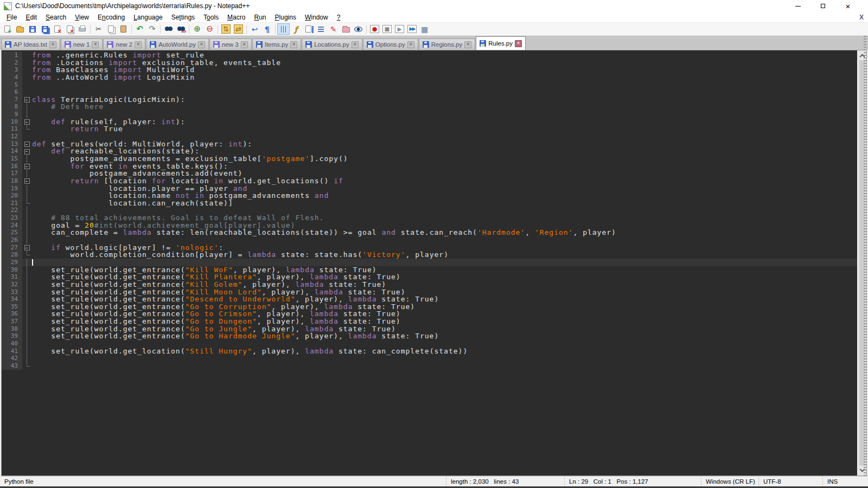 This screenshot has height=488, width=868. What do you see at coordinates (317, 17) in the screenshot?
I see `menu-window: Window` at bounding box center [317, 17].